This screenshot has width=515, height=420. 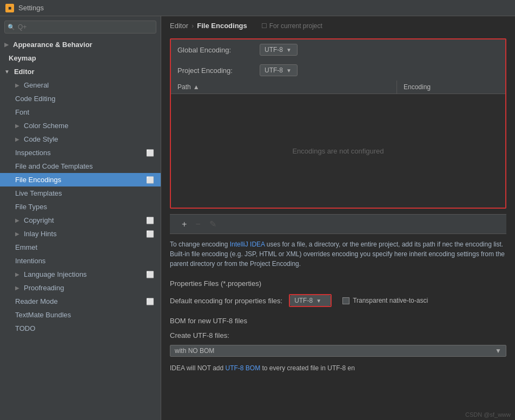 What do you see at coordinates (184, 224) in the screenshot?
I see `add-button: +` at bounding box center [184, 224].